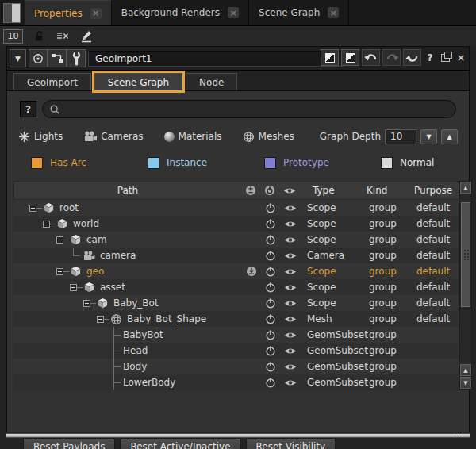 This screenshot has height=449, width=476. Describe the element at coordinates (270, 190) in the screenshot. I see `active-column-icon` at that location.